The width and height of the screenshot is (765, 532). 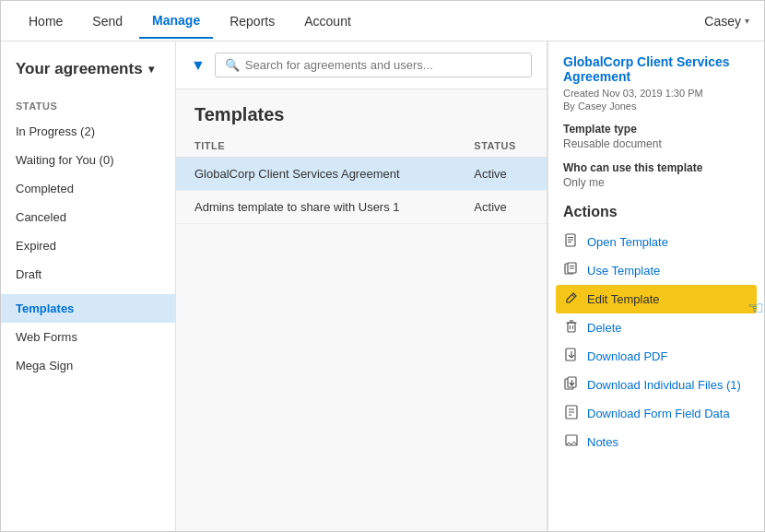 What do you see at coordinates (656, 299) in the screenshot?
I see `action-edit-template: Edit Template ☞` at bounding box center [656, 299].